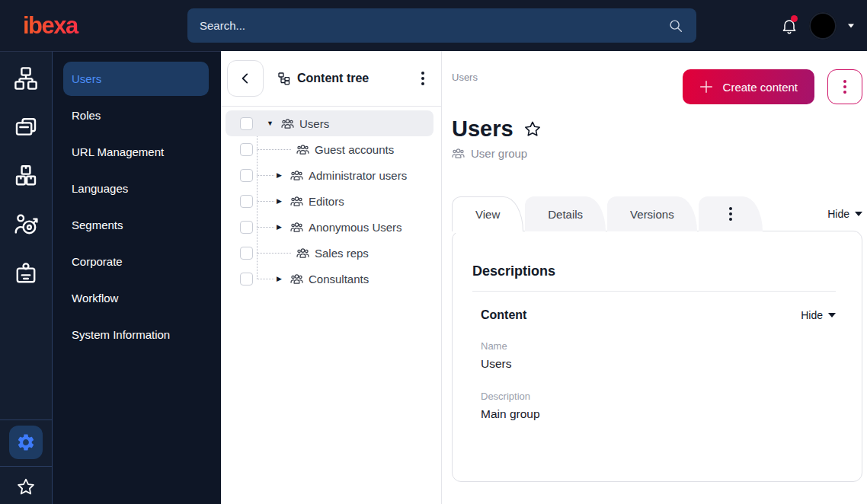 The width and height of the screenshot is (867, 504). What do you see at coordinates (329, 227) in the screenshot?
I see `tree-row-anonymous-users: ▶ Anonymous Users` at bounding box center [329, 227].